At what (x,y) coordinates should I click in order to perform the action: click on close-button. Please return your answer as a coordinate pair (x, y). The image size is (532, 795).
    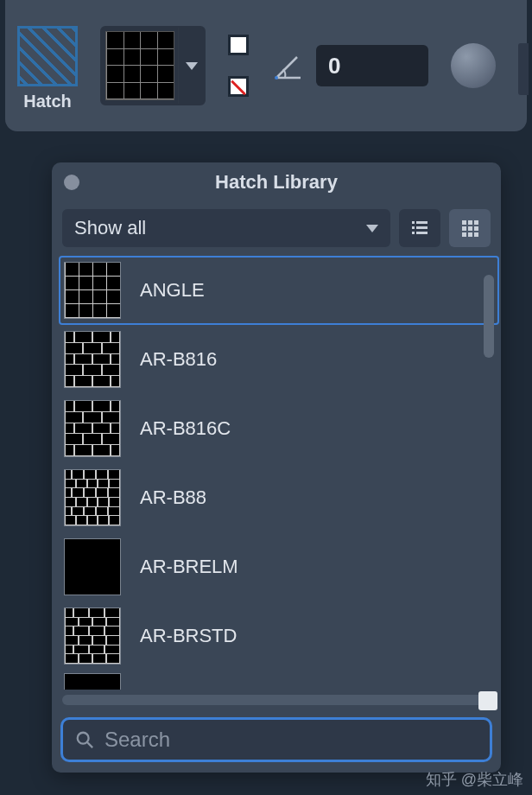
    Looking at the image, I should click on (72, 182).